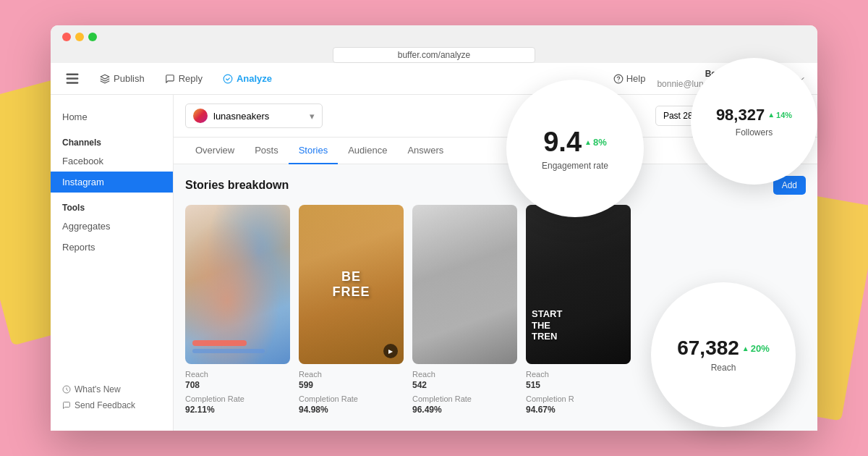 Image resolution: width=868 pixels, height=456 pixels. Describe the element at coordinates (464, 410) in the screenshot. I see `story-3-completion-value: 96.49%` at that location.